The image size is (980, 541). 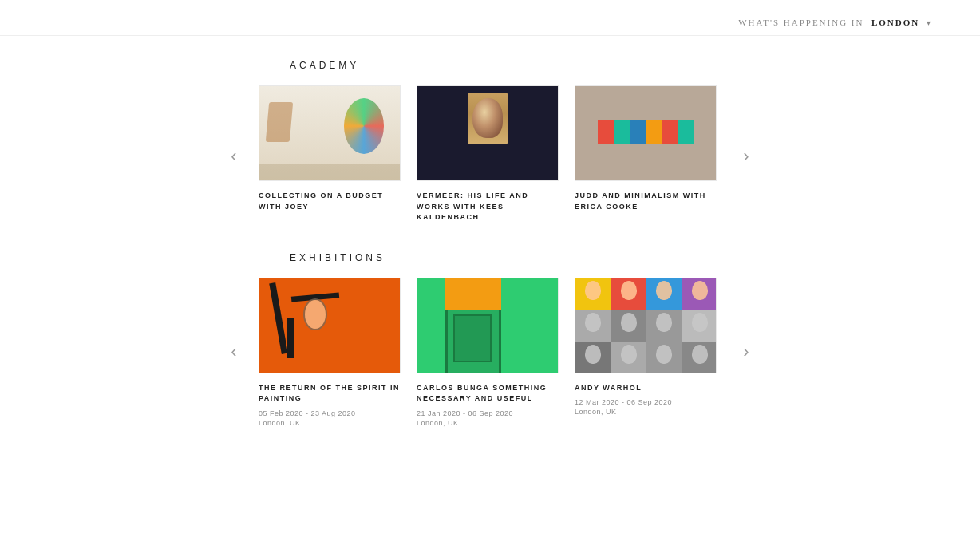 What do you see at coordinates (646, 353) in the screenshot?
I see `exhibition-card-3: ANDY WARHOL 12 Mar 2020 - 06 Sep 2020 Lo…` at bounding box center [646, 353].